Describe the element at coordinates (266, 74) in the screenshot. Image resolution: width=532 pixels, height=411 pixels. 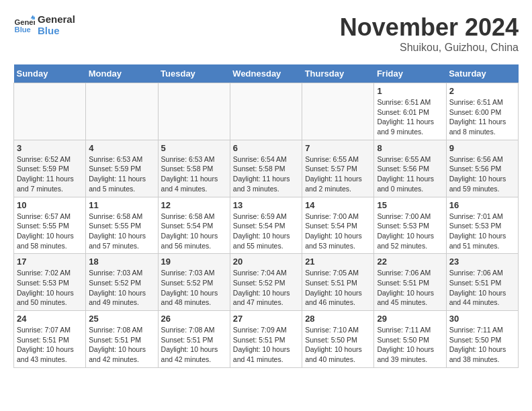
I see `calendar-header-row: SundayMondayTuesdayWednesdayThursdayFrid…` at that location.